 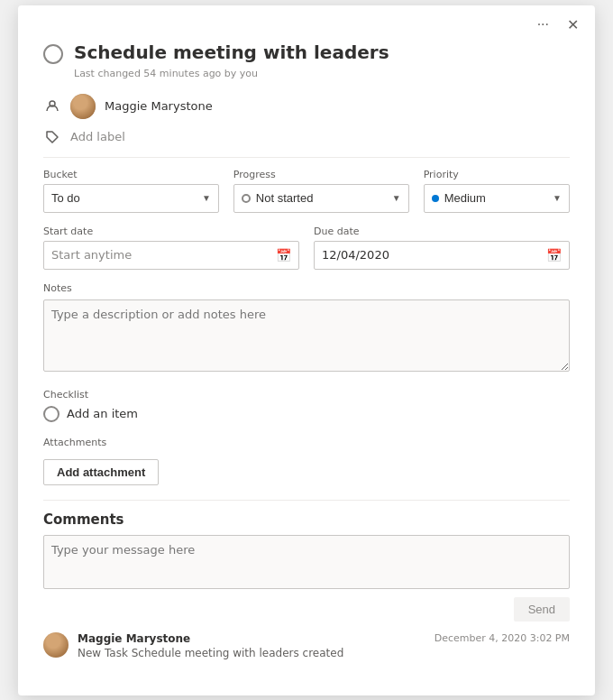 I want to click on bucket-field: Bucket To do ▼, so click(x=132, y=191).